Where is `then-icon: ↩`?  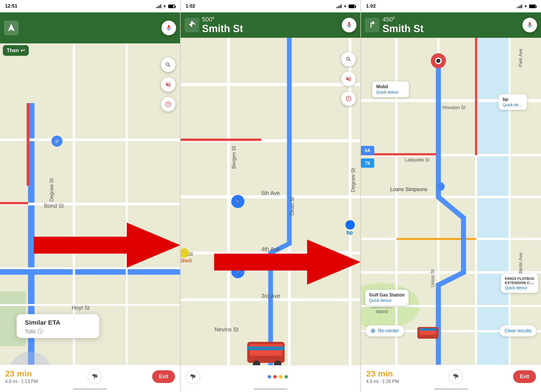
then-icon: ↩ is located at coordinates (23, 50).